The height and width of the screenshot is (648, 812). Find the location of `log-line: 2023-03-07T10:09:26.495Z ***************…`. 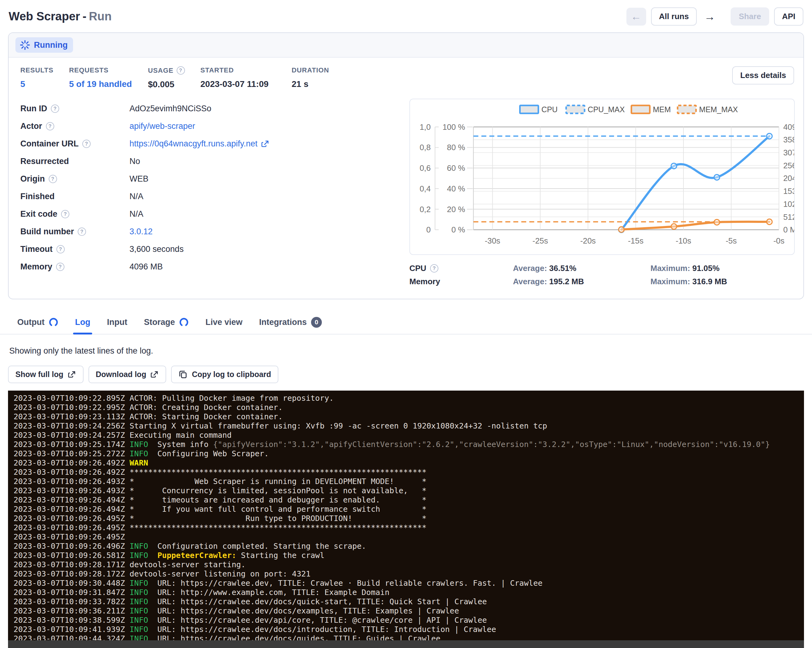

log-line: 2023-03-07T10:09:26.495Z ***************… is located at coordinates (409, 528).